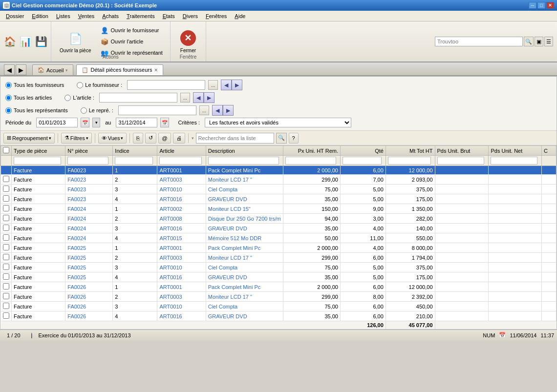 This screenshot has width=557, height=392. Describe the element at coordinates (278, 268) in the screenshot. I see `table-row: FactureFA00253ART0010Ciel Compta75,005,0…` at that location.